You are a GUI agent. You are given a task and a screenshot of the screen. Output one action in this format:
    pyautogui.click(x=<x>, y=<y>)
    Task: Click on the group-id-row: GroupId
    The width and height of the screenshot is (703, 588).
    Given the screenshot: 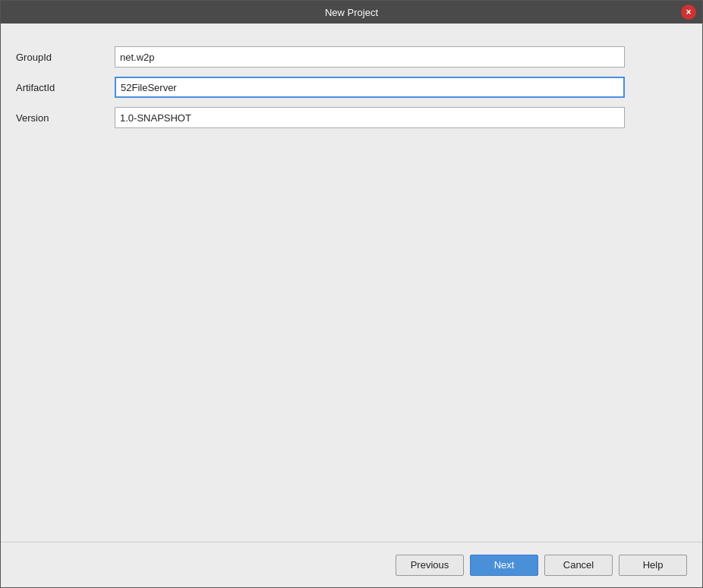 What is the action you would take?
    pyautogui.click(x=352, y=57)
    